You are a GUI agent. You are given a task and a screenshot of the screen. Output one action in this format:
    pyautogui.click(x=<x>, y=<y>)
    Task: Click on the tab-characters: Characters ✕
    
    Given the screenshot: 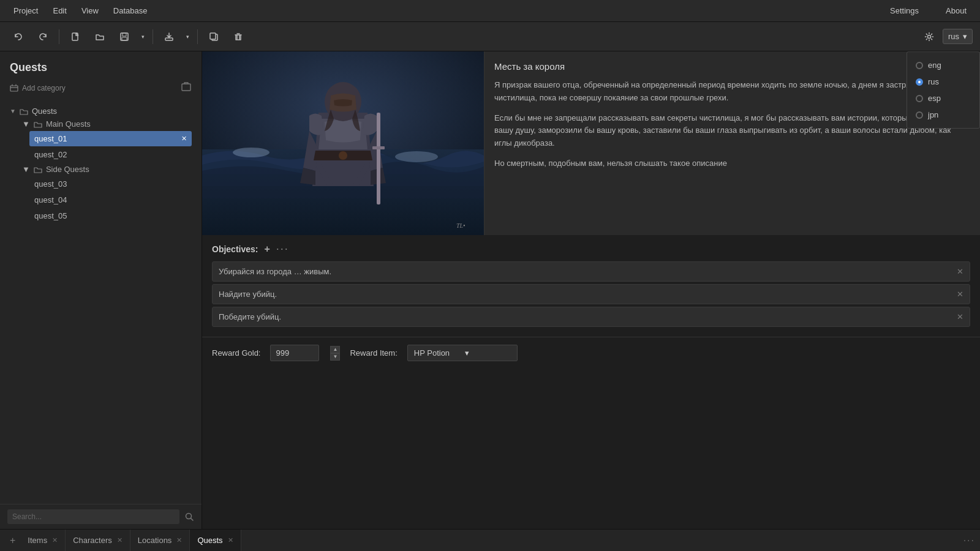 What is the action you would take?
    pyautogui.click(x=98, y=540)
    